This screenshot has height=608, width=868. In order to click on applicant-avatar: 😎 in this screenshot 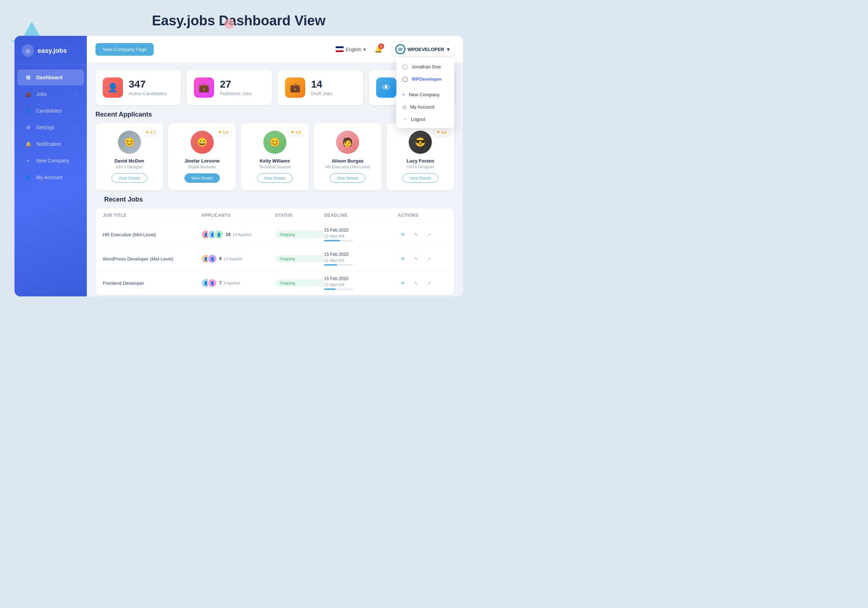, I will do `click(420, 142)`.